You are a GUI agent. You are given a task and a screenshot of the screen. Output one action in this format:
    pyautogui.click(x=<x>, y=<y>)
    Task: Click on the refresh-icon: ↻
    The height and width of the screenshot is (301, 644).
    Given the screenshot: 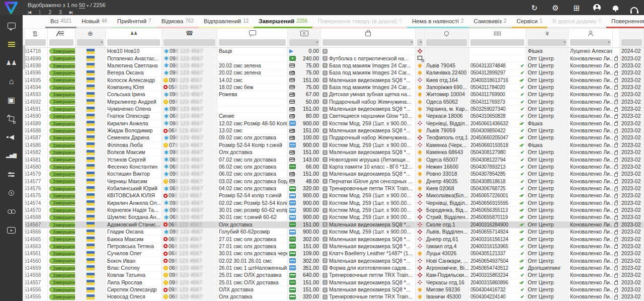 What is the action you would take?
    pyautogui.click(x=534, y=8)
    